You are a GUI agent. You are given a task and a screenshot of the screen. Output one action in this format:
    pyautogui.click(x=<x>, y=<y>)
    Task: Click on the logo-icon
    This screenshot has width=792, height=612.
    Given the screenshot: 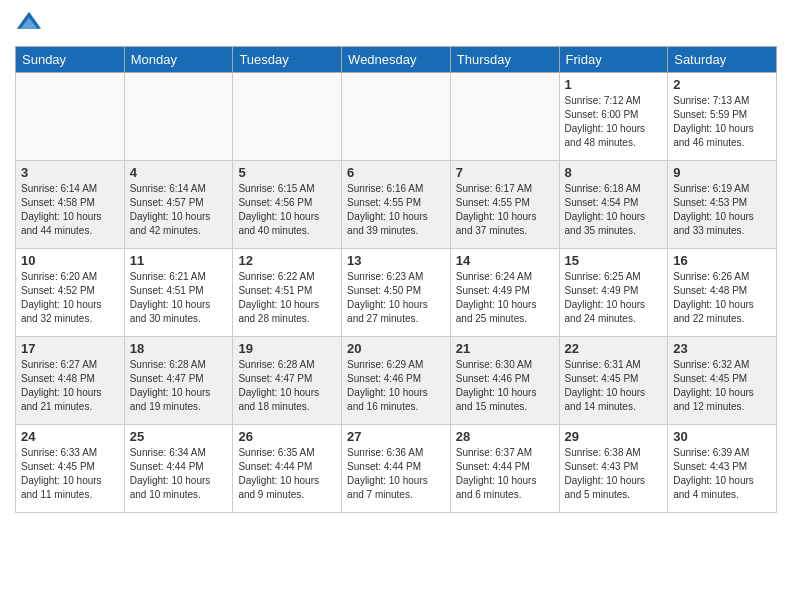 What is the action you would take?
    pyautogui.click(x=29, y=24)
    